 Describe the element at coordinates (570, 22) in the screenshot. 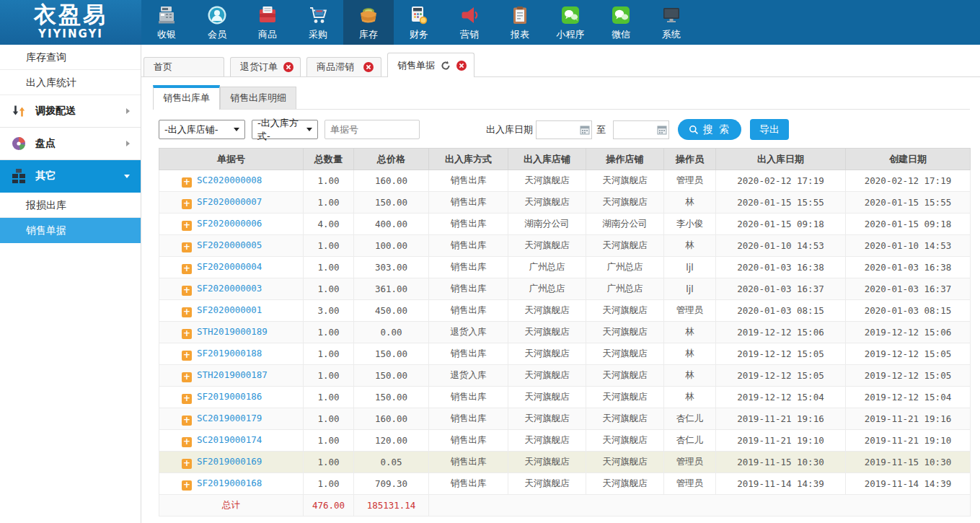

I see `nav-item-miniprogram: 小程序` at that location.